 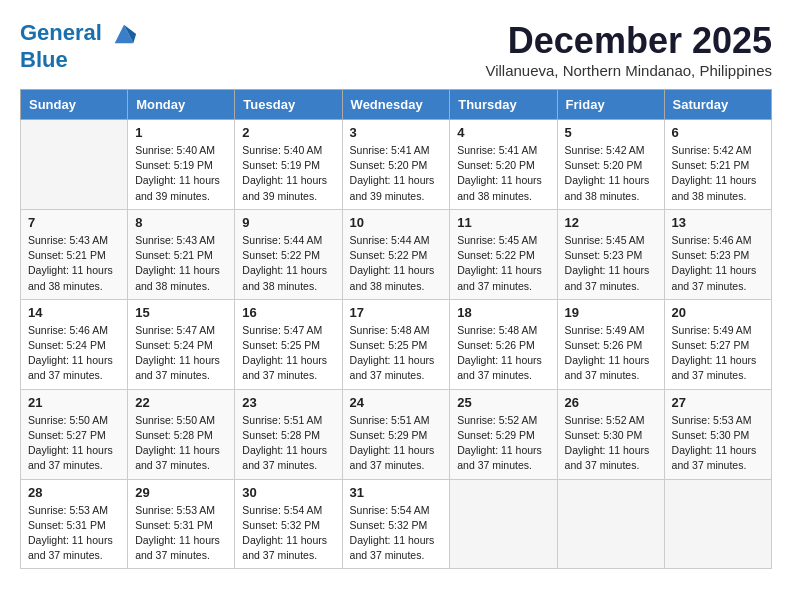 I want to click on calendar-cell: 31Sunrise: 5:54 AMSunset: 5:32 PMDayligh…, so click(x=396, y=524).